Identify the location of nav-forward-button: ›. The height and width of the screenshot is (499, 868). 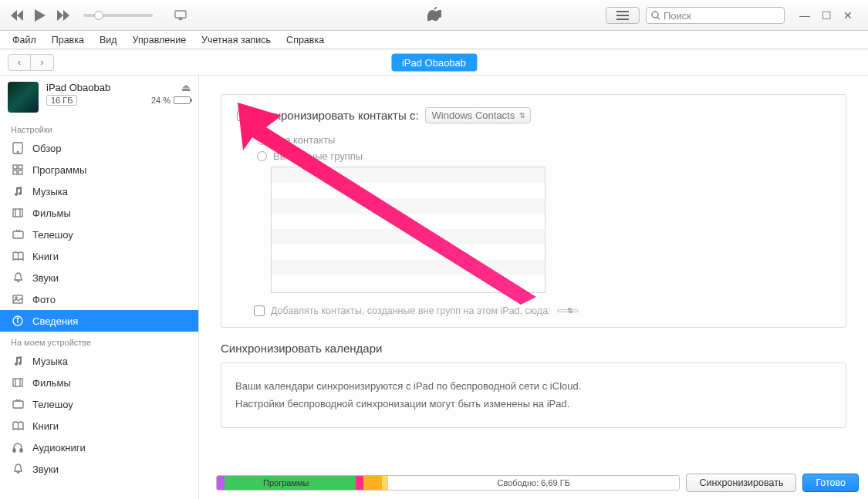
(42, 62).